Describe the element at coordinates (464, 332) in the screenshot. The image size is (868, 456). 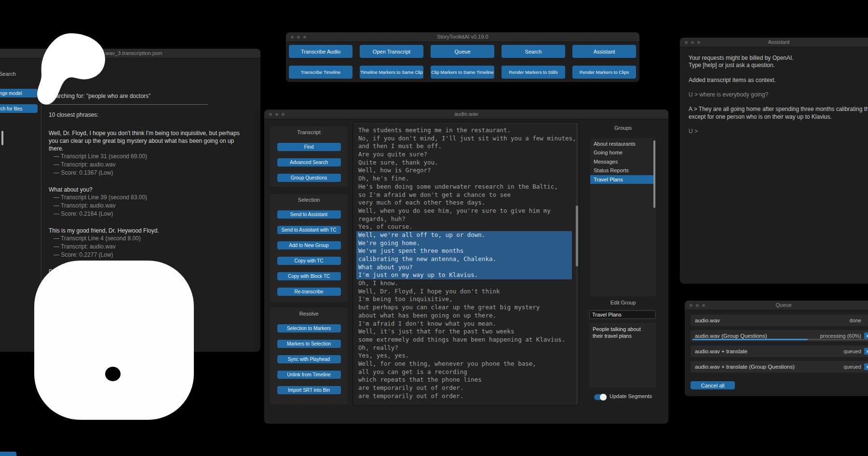
I see `transcript-line: Well, it's just that for the past two we…` at that location.